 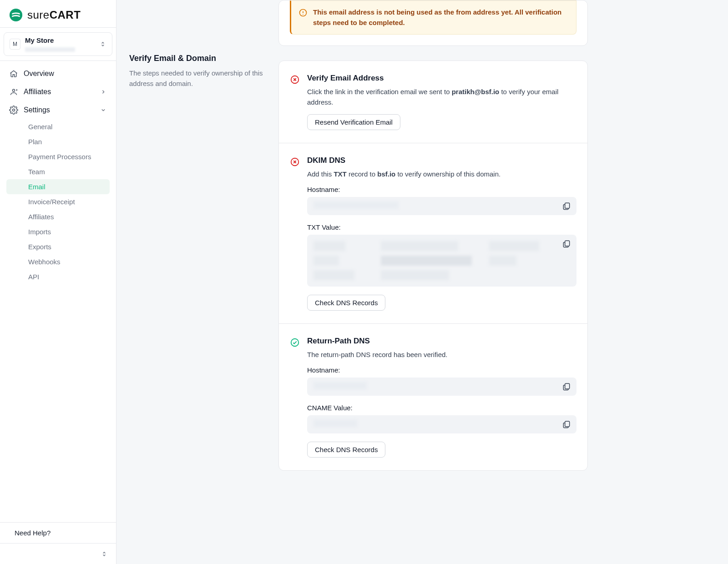 I want to click on section-title: Verify Email & Domain, so click(x=197, y=58).